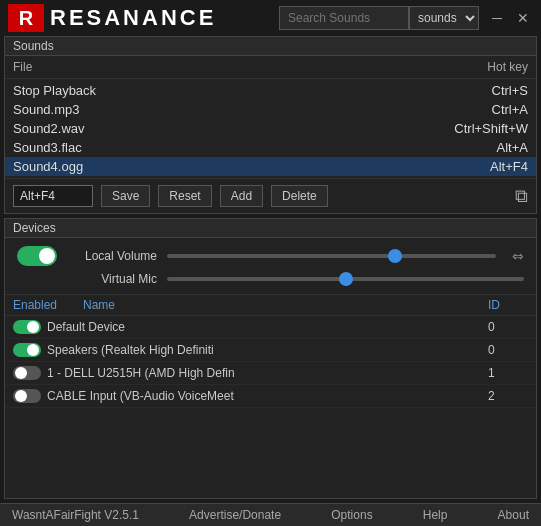 This screenshot has width=541, height=526. What do you see at coordinates (48, 148) in the screenshot?
I see `sound-name-3: Sound3.flac` at bounding box center [48, 148].